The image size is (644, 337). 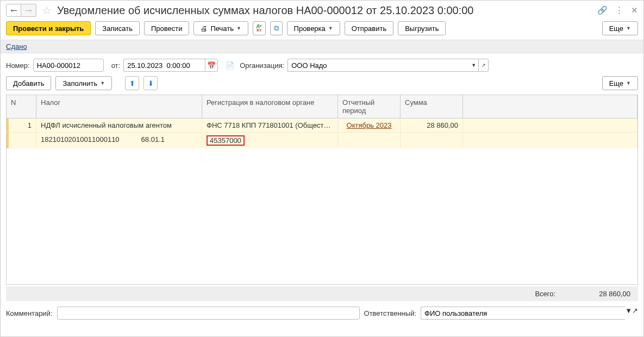 What do you see at coordinates (22, 125) in the screenshot?
I see `cell-n: 1` at bounding box center [22, 125].